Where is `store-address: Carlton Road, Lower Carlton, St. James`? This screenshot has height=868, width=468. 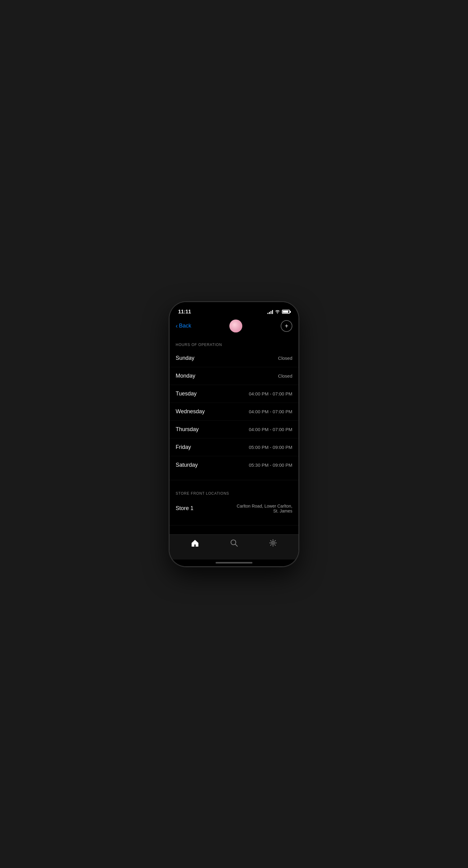
store-address: Carlton Road, Lower Carlton, St. James is located at coordinates (262, 509).